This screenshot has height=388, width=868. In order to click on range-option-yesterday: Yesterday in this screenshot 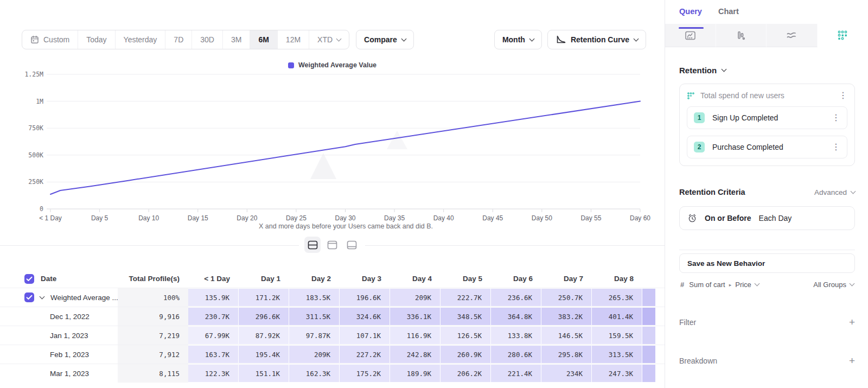, I will do `click(140, 40)`.